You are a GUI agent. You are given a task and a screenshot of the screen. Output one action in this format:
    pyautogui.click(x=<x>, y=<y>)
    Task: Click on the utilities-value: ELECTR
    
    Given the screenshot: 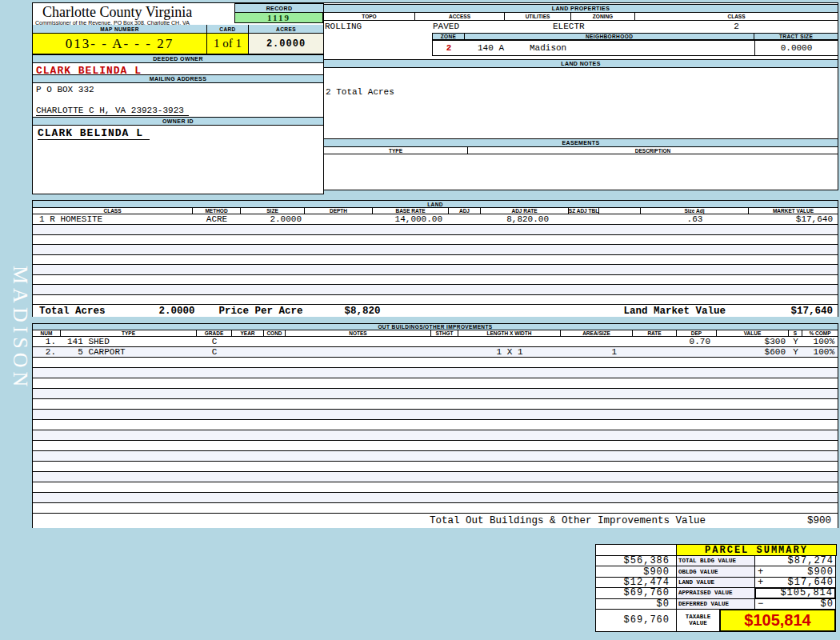 What is the action you would take?
    pyautogui.click(x=569, y=26)
    